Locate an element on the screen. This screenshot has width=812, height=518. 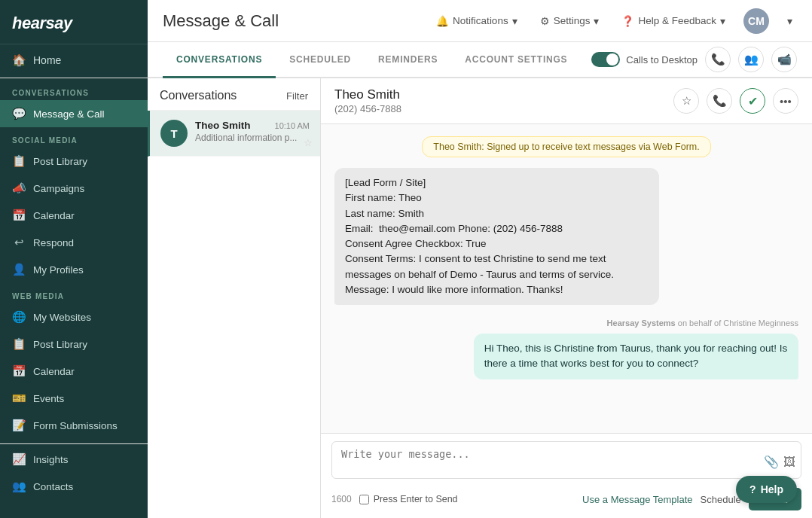
help-fab: ? Help is located at coordinates (767, 489).